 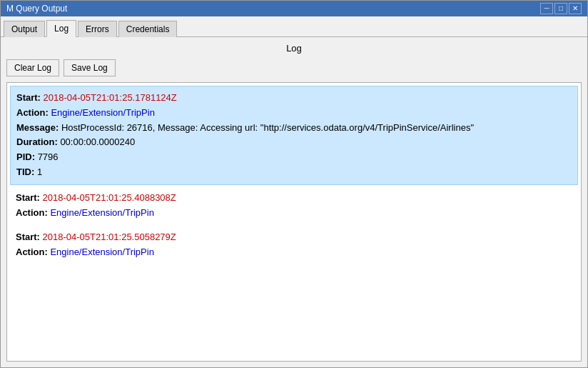 I want to click on log-row: Message: HostProcessId: 26716, Message: …, so click(x=294, y=129).